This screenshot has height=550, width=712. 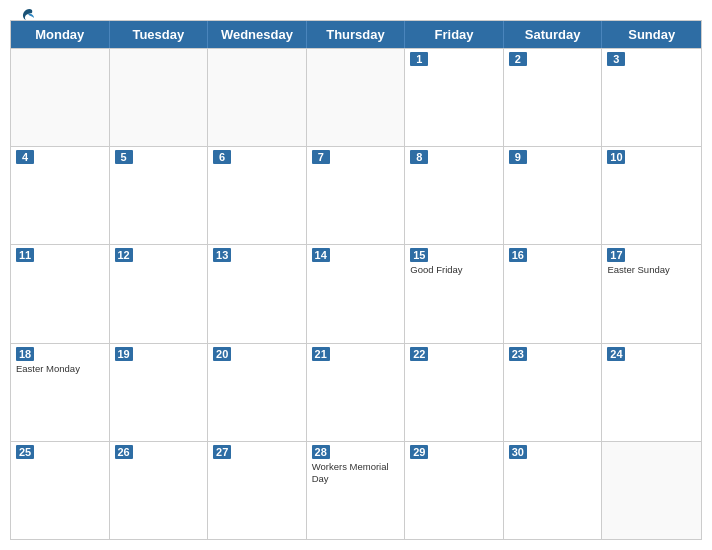 What do you see at coordinates (652, 98) in the screenshot?
I see `day-cell: 3` at bounding box center [652, 98].